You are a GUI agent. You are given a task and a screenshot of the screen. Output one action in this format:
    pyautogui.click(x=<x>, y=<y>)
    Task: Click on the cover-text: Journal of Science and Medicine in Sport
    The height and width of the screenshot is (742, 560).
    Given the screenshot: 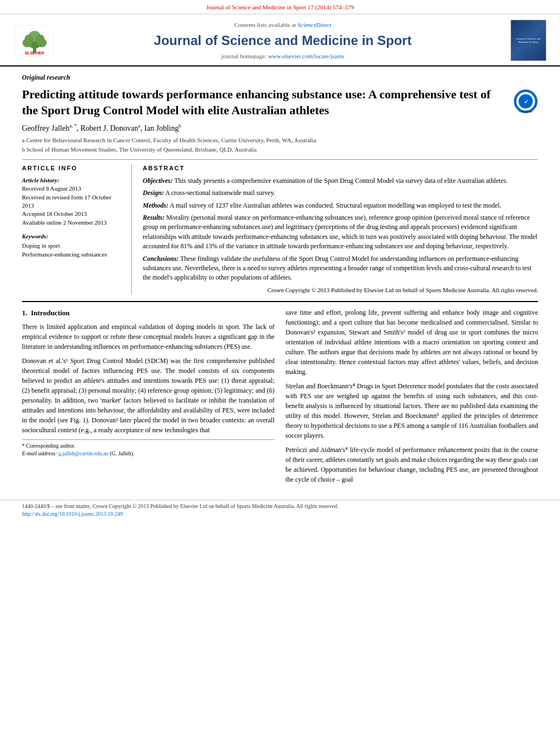 What is the action you would take?
    pyautogui.click(x=528, y=41)
    